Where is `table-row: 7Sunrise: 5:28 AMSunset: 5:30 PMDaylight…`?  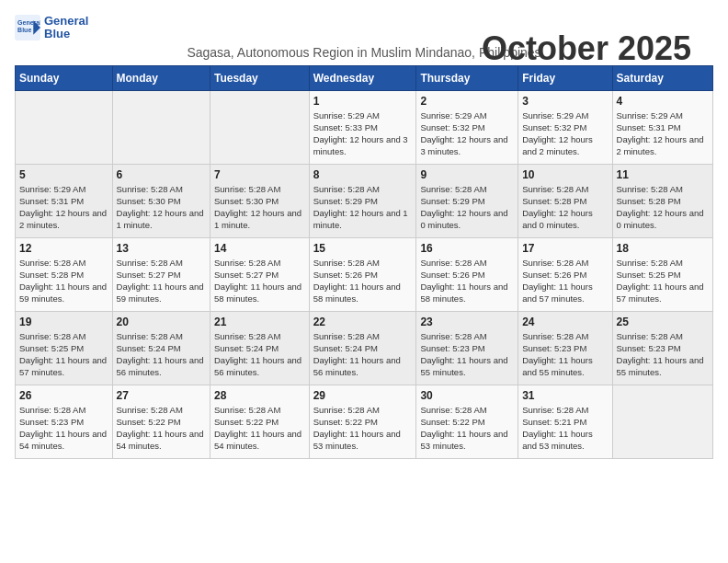 table-row: 7Sunrise: 5:28 AMSunset: 5:30 PMDaylight… is located at coordinates (260, 201).